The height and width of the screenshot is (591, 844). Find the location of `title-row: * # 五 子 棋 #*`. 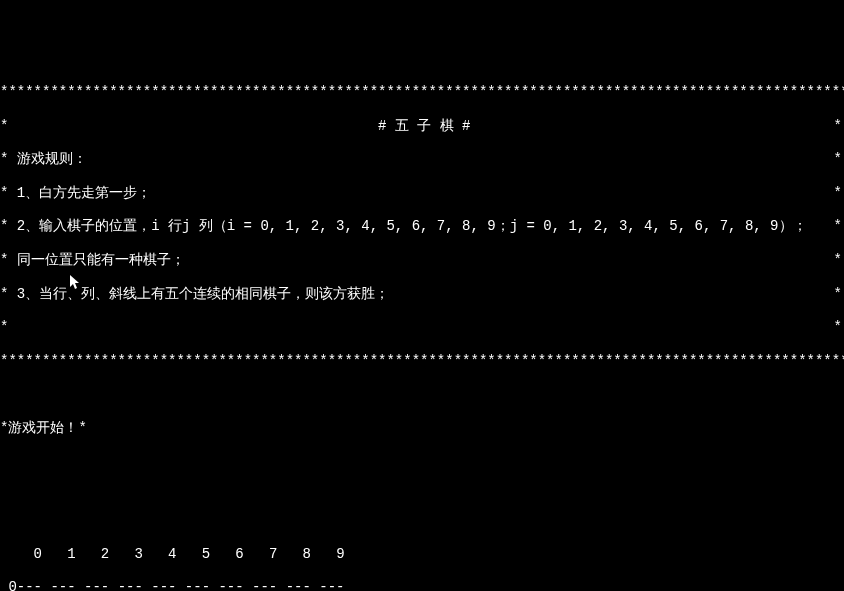

title-row: * # 五 子 棋 #* is located at coordinates (422, 126).